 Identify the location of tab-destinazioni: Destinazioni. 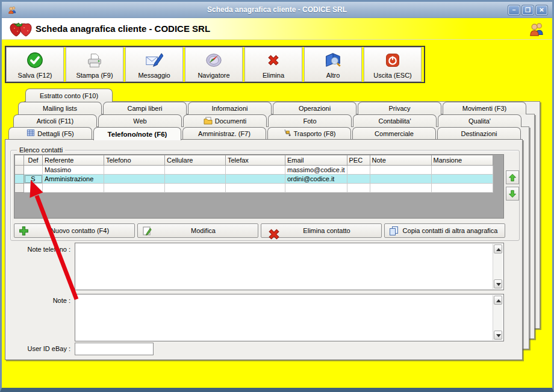
(479, 133).